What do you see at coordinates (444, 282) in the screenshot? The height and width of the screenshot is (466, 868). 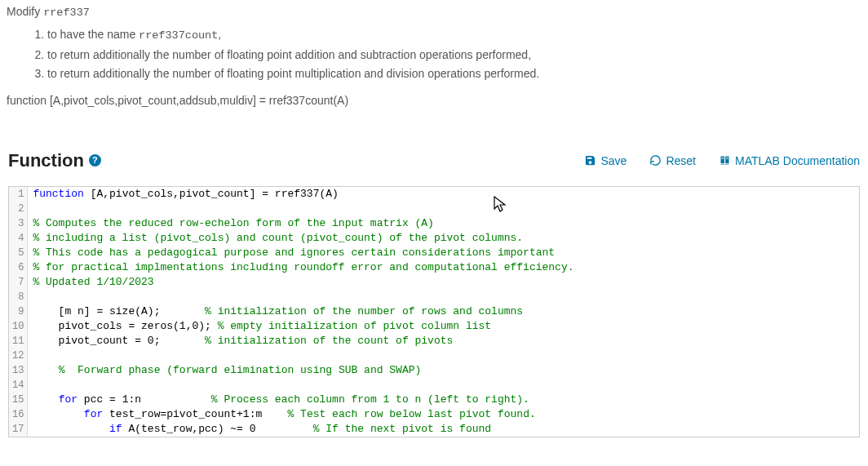 I see `code-content: % Updated 1/10/2023` at bounding box center [444, 282].